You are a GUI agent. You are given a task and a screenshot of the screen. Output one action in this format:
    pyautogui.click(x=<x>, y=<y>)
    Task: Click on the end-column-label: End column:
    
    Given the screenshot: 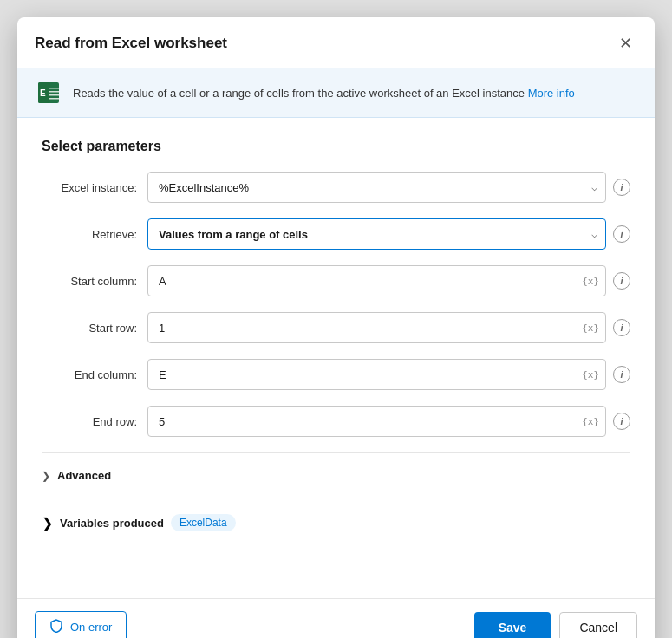 What is the action you would take?
    pyautogui.click(x=89, y=374)
    